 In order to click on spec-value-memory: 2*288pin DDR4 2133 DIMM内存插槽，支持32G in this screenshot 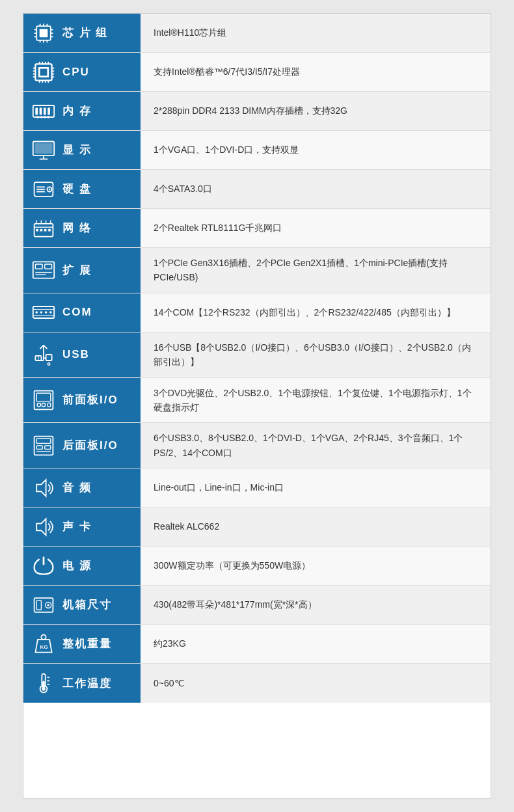, I will do `click(316, 111)`.